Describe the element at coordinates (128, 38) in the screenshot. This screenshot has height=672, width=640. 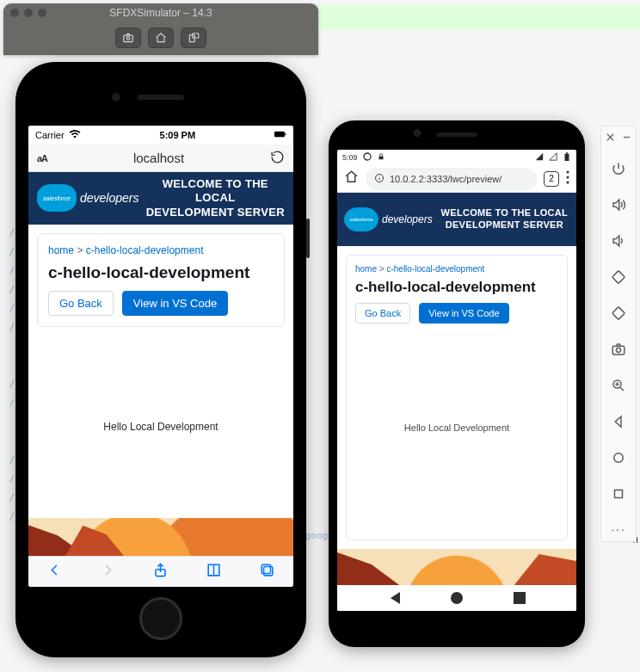
I see `screenshot-button` at that location.